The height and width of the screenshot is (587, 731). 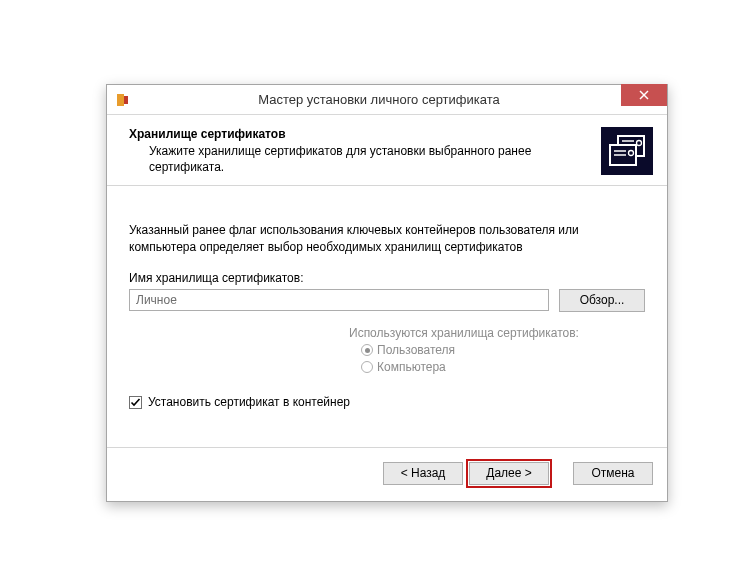 What do you see at coordinates (379, 100) in the screenshot?
I see `window-title: Мастер установки личного сертификата` at bounding box center [379, 100].